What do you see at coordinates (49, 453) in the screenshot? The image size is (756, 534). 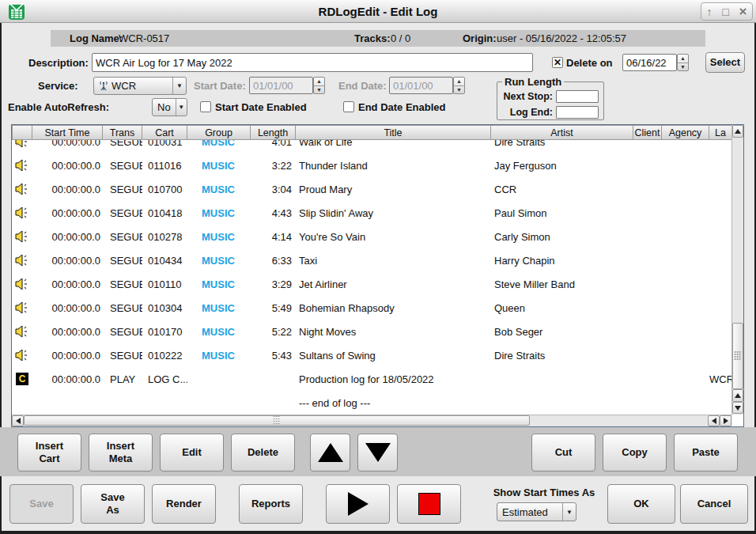 I see `insert-cart-button: Insert Cart` at bounding box center [49, 453].